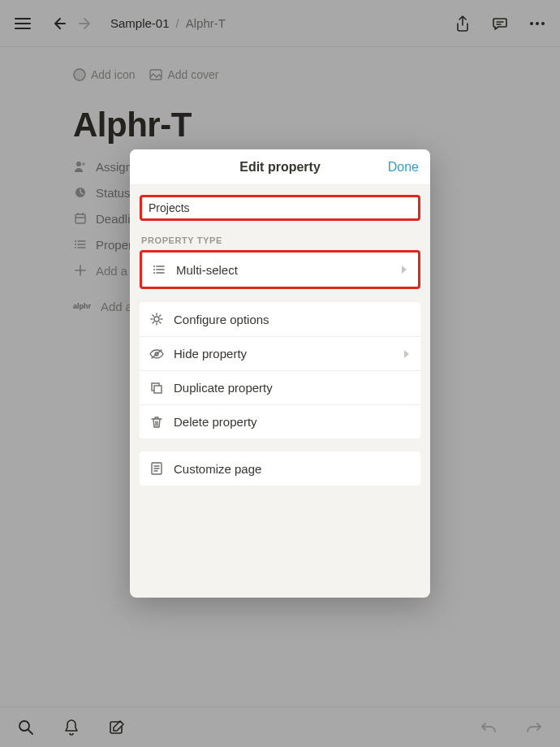 The image size is (560, 747). Describe the element at coordinates (280, 24) in the screenshot. I see `topbar: Sample-01 / Alphr-T` at that location.